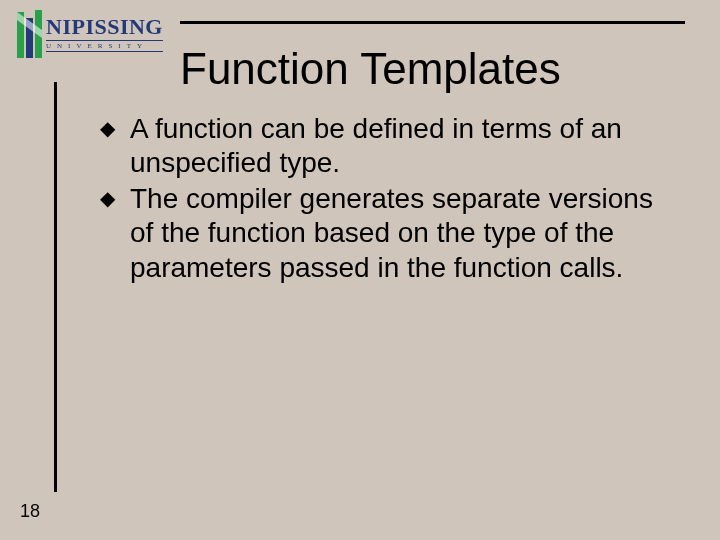 This screenshot has width=720, height=540. What do you see at coordinates (380, 233) in the screenshot?
I see `bullet-item: The compiler generates separate versions…` at bounding box center [380, 233].